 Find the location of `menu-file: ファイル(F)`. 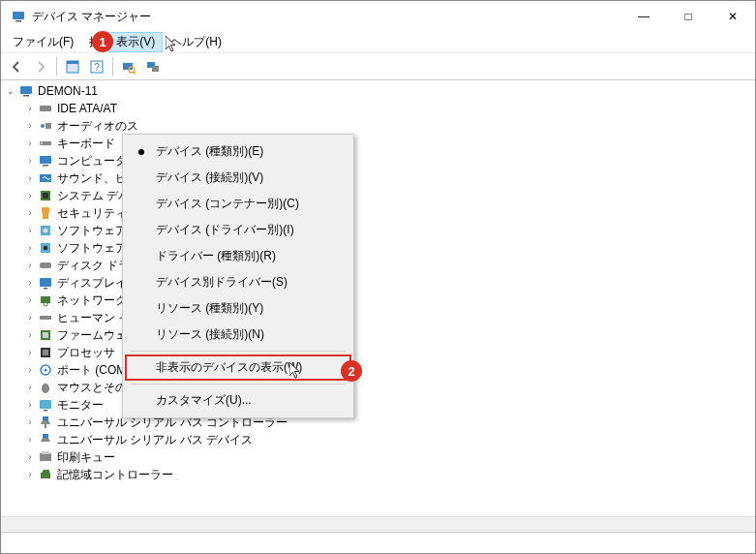

menu-file: ファイル(F) is located at coordinates (43, 43).